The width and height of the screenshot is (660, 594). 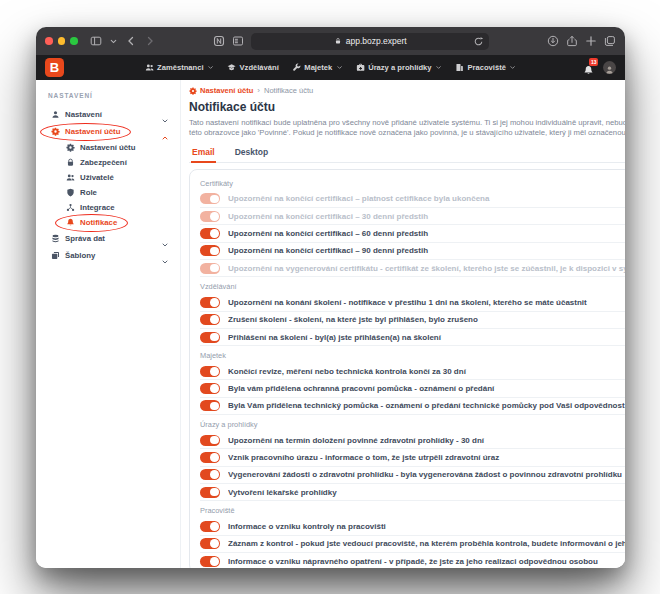 What do you see at coordinates (74, 41) in the screenshot?
I see `zoom-window-button` at bounding box center [74, 41].